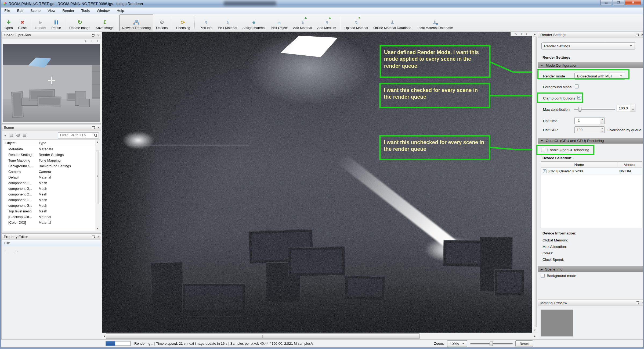 The image size is (644, 349). I want to click on halt-time-spinbox: -1 ▲▼, so click(589, 121).